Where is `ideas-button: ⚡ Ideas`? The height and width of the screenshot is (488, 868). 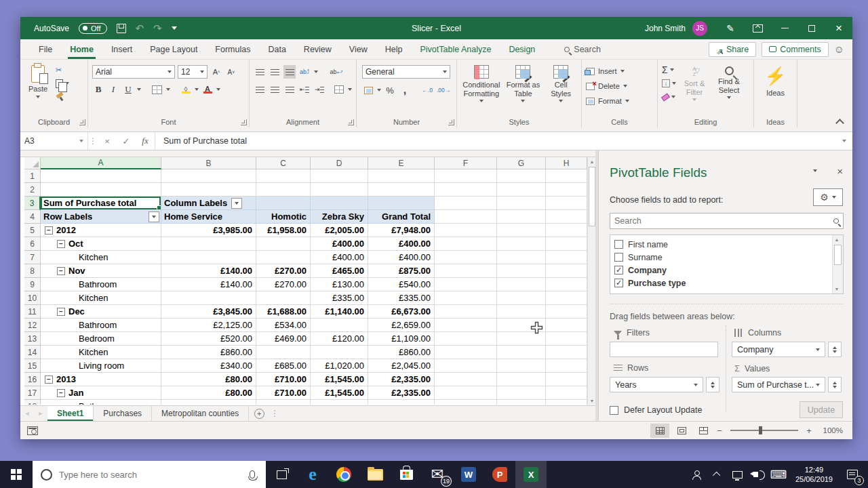
ideas-button: ⚡ Ideas is located at coordinates (776, 87).